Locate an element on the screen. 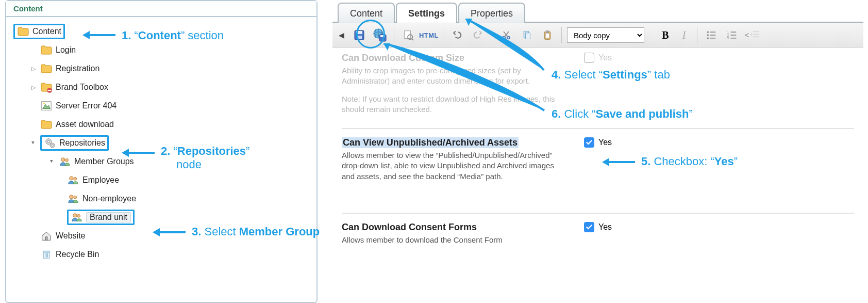 The image size is (868, 303). save-and-publish-button is located at coordinates (380, 35).